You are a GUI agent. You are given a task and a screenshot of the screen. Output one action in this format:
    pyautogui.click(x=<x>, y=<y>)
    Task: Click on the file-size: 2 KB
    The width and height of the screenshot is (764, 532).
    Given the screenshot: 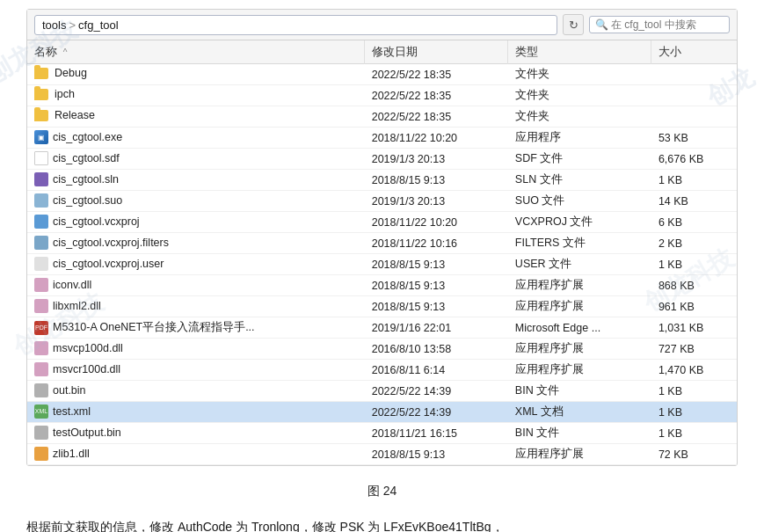 What is the action you would take?
    pyautogui.click(x=695, y=244)
    